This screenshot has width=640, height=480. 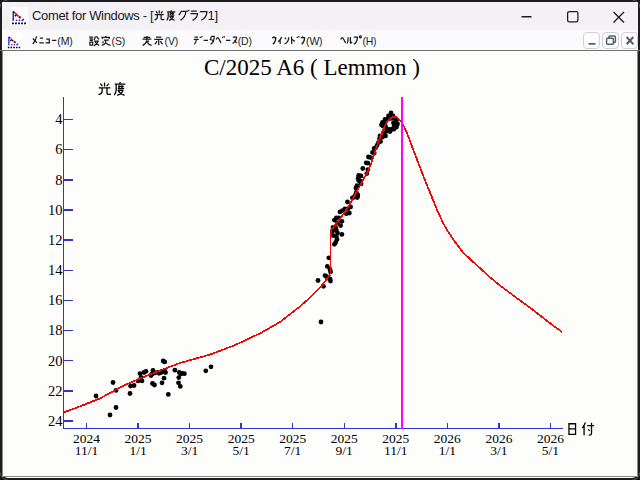 I want to click on maximize-icon, so click(x=573, y=17).